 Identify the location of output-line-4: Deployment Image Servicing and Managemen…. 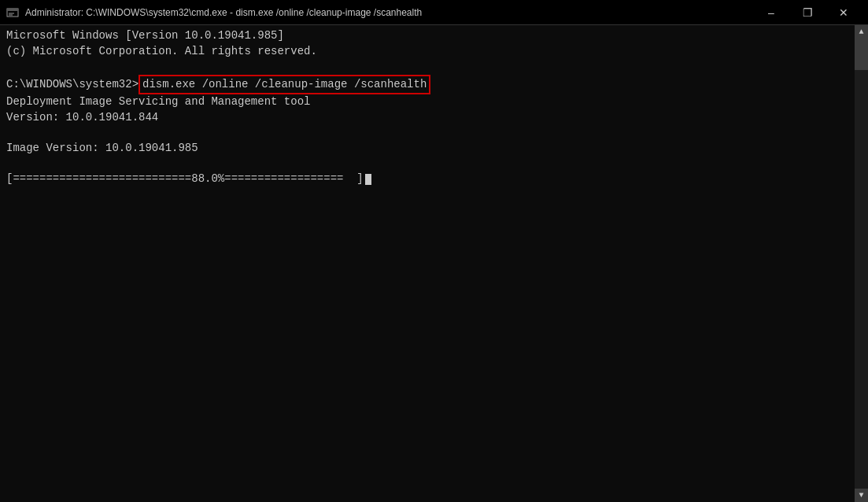
(427, 102).